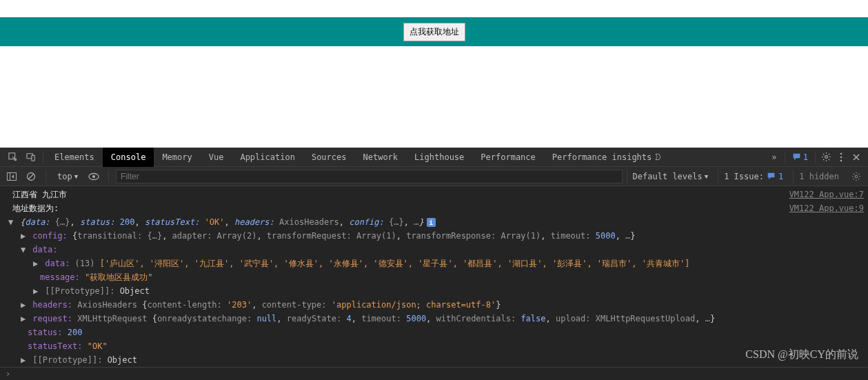 The height and width of the screenshot is (380, 868). I want to click on log-levels-selector: Default levels ▼, so click(670, 177).